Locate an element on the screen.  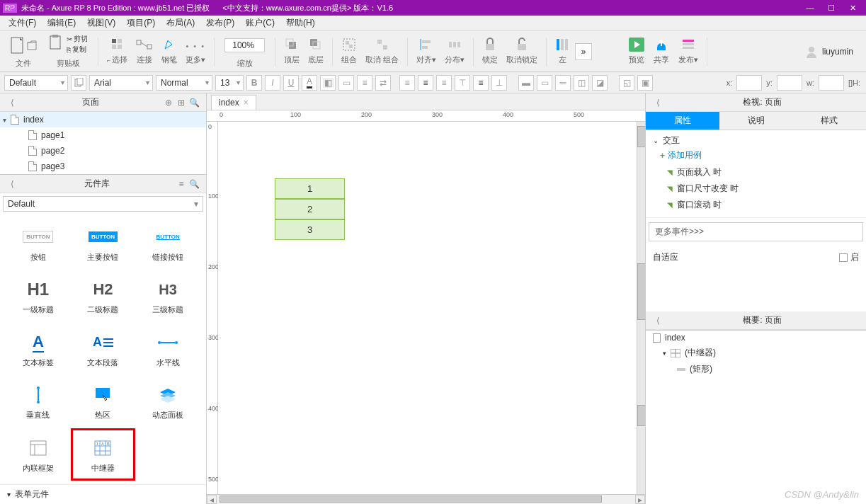
zoom-group: 100% 缩放 is located at coordinates (245, 51).